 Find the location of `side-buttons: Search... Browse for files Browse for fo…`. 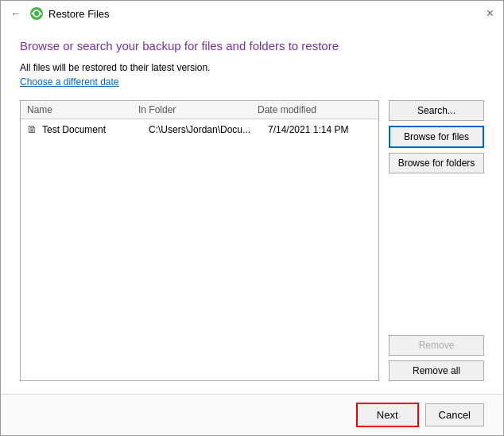

side-buttons: Search... Browse for files Browse for fo… is located at coordinates (436, 240).